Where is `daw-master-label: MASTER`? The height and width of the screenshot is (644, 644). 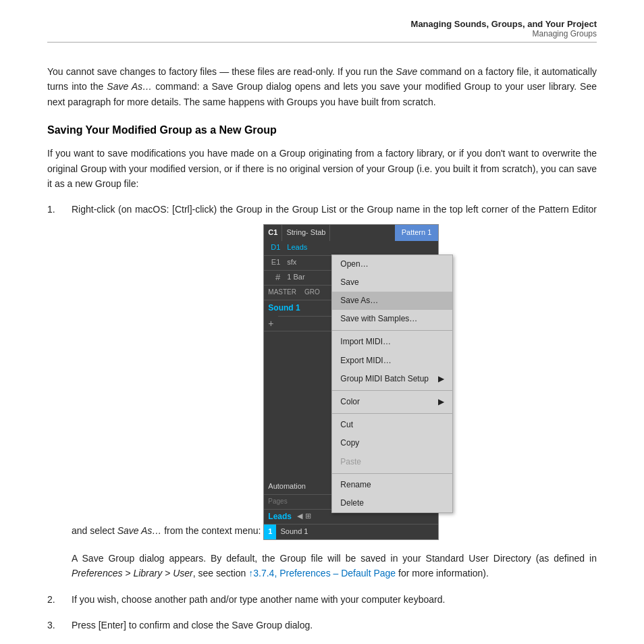 daw-master-label: MASTER is located at coordinates (282, 292).